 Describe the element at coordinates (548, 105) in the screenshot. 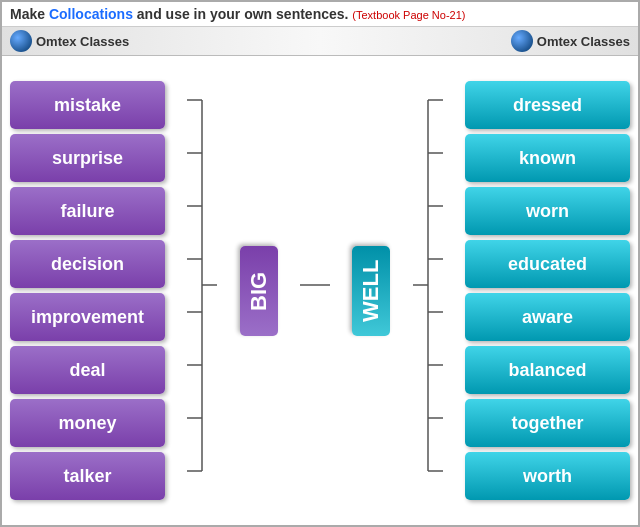

I see `right-item-0: dressed` at that location.